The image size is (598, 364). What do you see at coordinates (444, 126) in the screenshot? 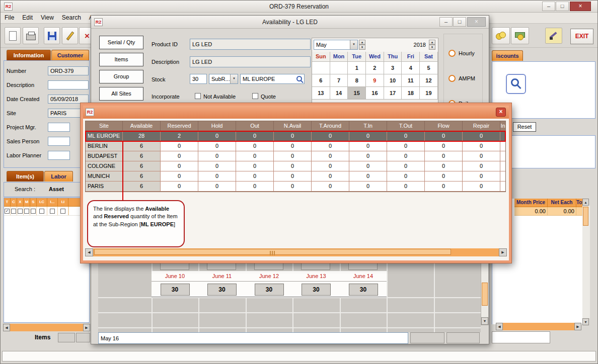
I see `col-header-flow: Flow` at bounding box center [444, 126].